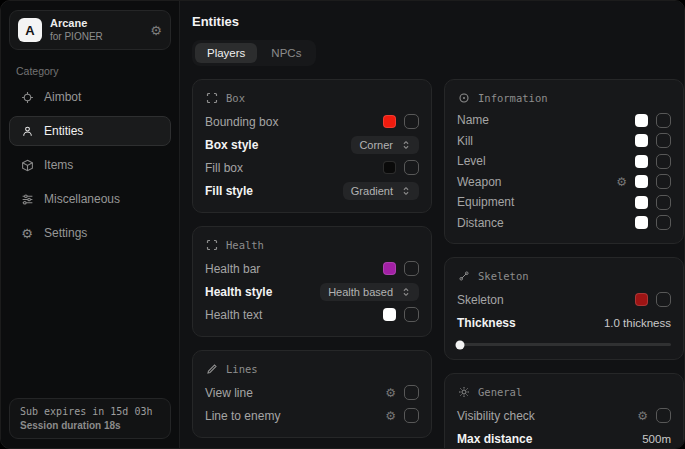 This screenshot has width=685, height=449. Describe the element at coordinates (664, 202) in the screenshot. I see `equipment-checkbox` at that location.